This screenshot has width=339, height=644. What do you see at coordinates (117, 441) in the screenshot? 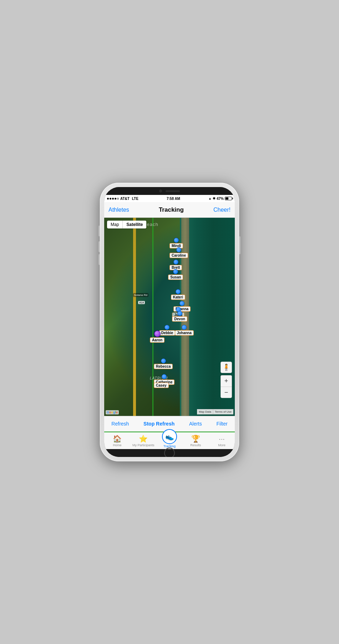
I see `tab-home: 🏠 Home` at bounding box center [117, 441].